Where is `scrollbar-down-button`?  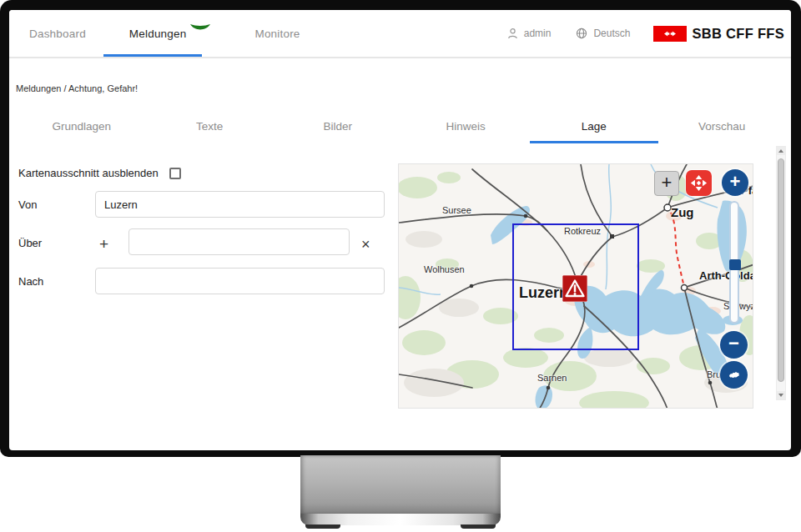 scrollbar-down-button is located at coordinates (781, 395).